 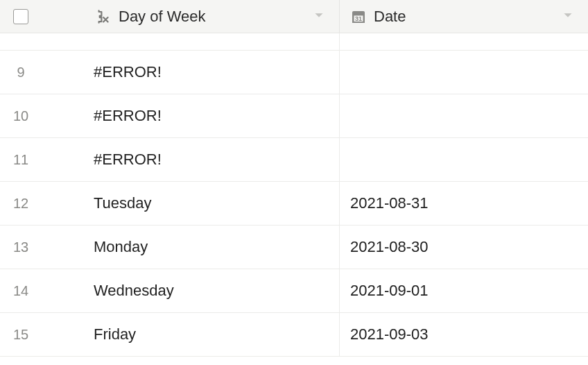 I want to click on cell-dayofweek: Tuesday, so click(x=191, y=203).